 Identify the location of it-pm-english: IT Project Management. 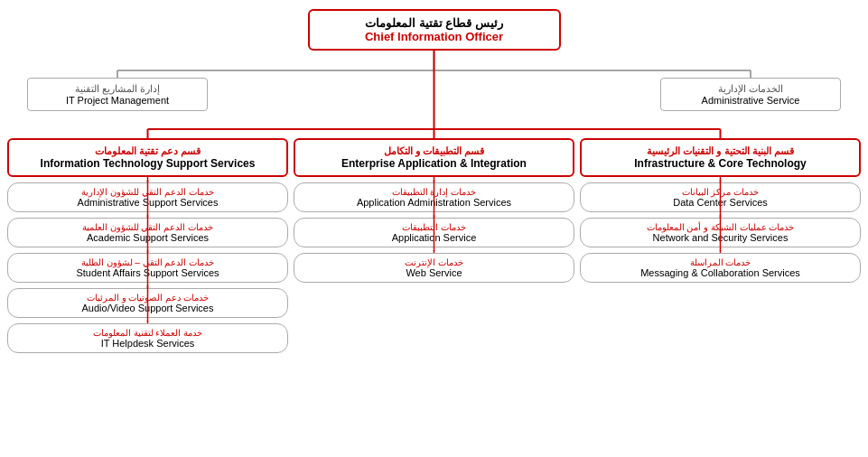
(117, 100).